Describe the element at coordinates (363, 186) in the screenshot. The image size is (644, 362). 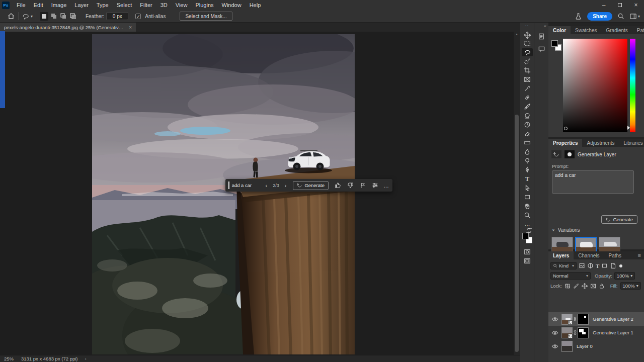
I see `report-flag-icon` at that location.